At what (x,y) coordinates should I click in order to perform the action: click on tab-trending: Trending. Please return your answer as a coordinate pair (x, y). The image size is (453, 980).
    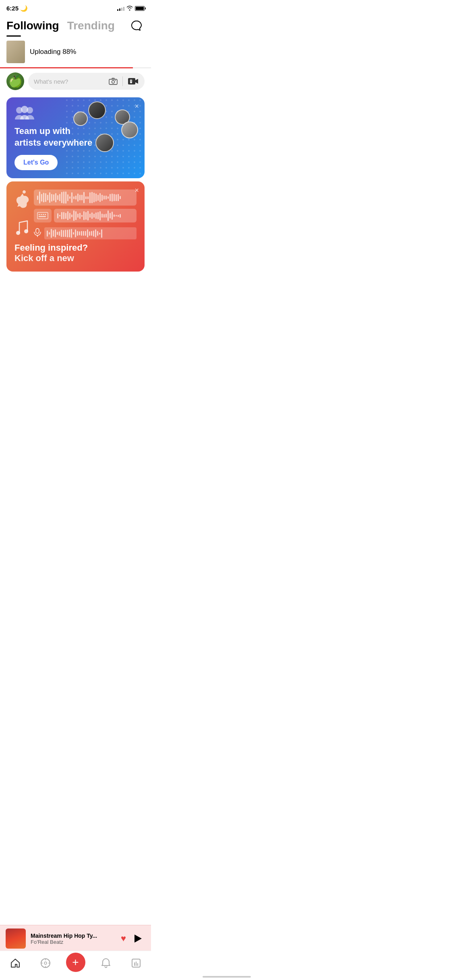
    Looking at the image, I should click on (91, 26).